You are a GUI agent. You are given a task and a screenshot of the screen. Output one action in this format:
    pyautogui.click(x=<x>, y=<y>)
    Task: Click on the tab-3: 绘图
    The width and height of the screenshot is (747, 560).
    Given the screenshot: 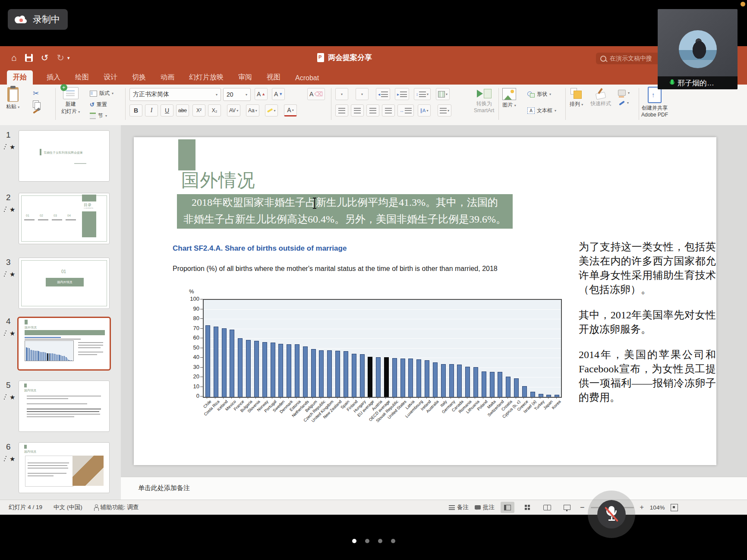 What is the action you would take?
    pyautogui.click(x=82, y=78)
    